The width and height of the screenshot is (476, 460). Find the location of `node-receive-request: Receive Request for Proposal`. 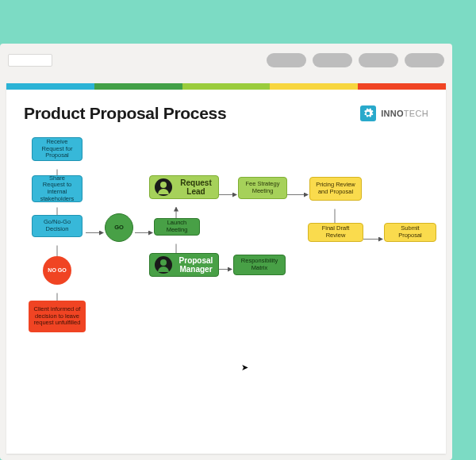

node-receive-request: Receive Request for Proposal is located at coordinates (57, 149).